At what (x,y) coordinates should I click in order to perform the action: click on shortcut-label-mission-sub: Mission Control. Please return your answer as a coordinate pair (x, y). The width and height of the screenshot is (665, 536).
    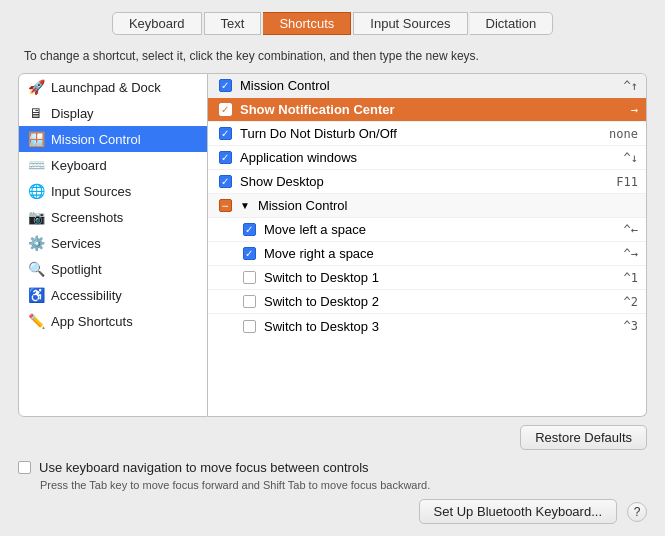
    Looking at the image, I should click on (445, 206).